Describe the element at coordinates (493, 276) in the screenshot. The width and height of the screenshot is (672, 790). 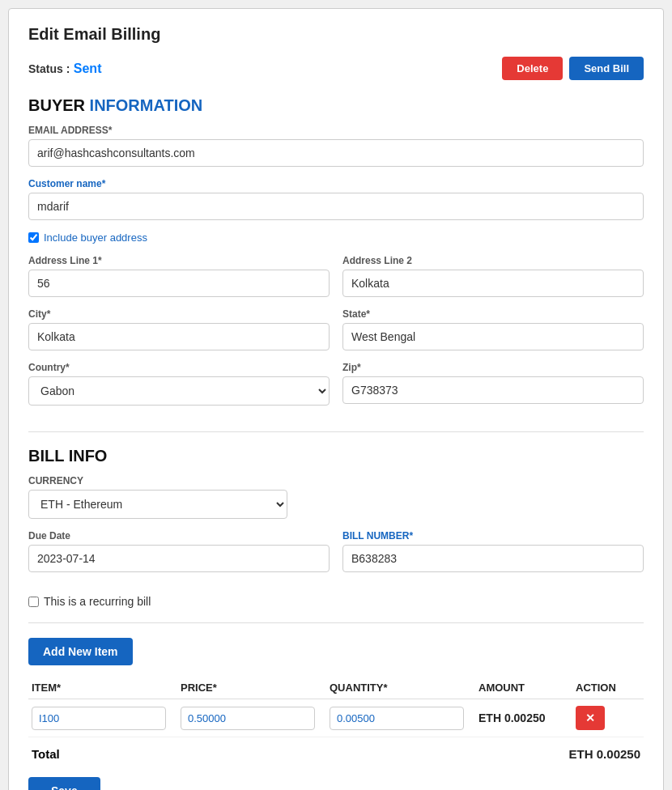
I see `address-line2-group: Address Line 2` at that location.